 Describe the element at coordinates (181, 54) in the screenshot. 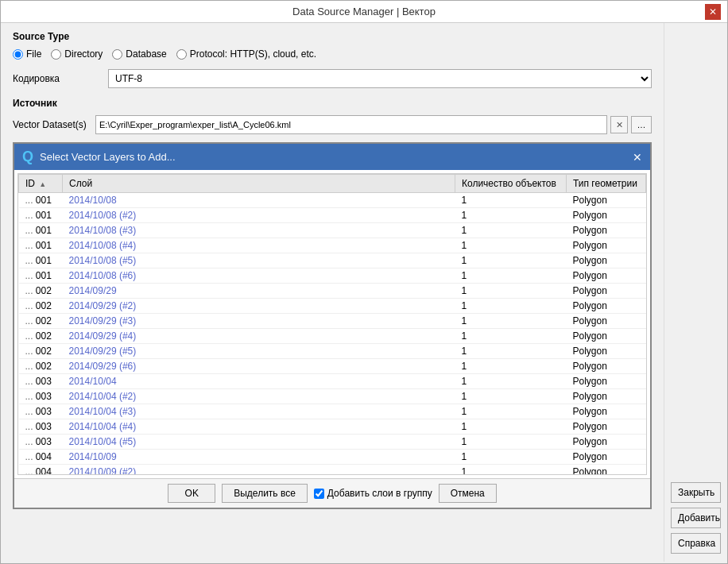

I see `radio-protocol` at that location.